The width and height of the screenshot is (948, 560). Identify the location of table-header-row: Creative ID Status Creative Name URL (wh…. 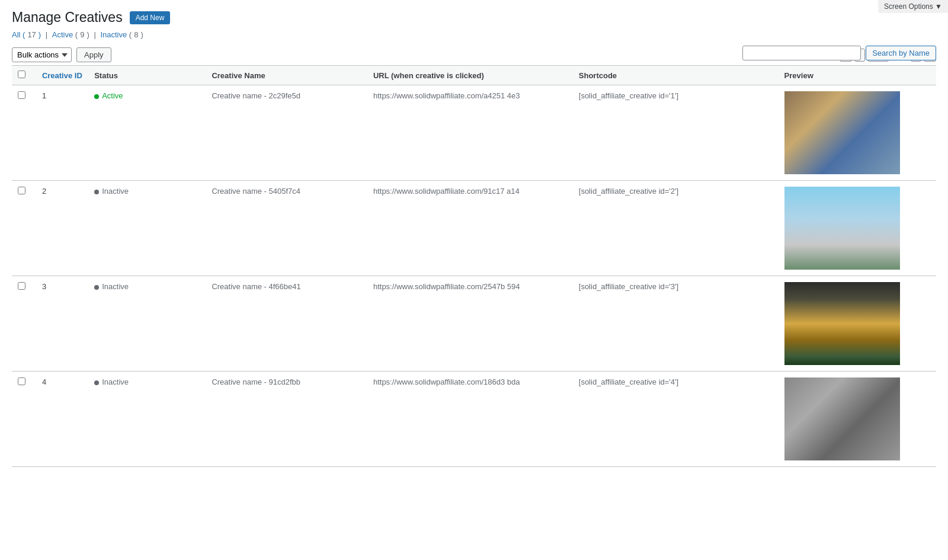
(474, 76).